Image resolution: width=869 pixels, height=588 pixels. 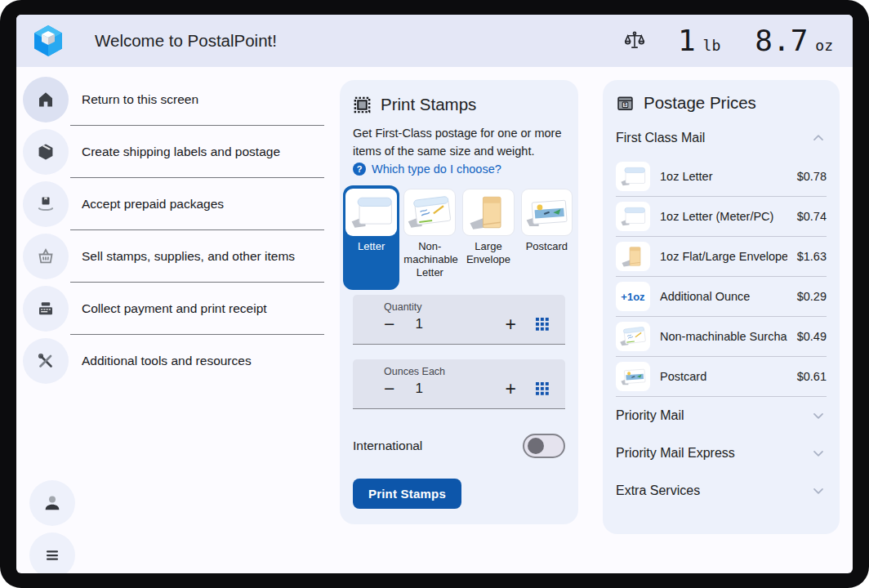 I want to click on account-button, so click(x=52, y=503).